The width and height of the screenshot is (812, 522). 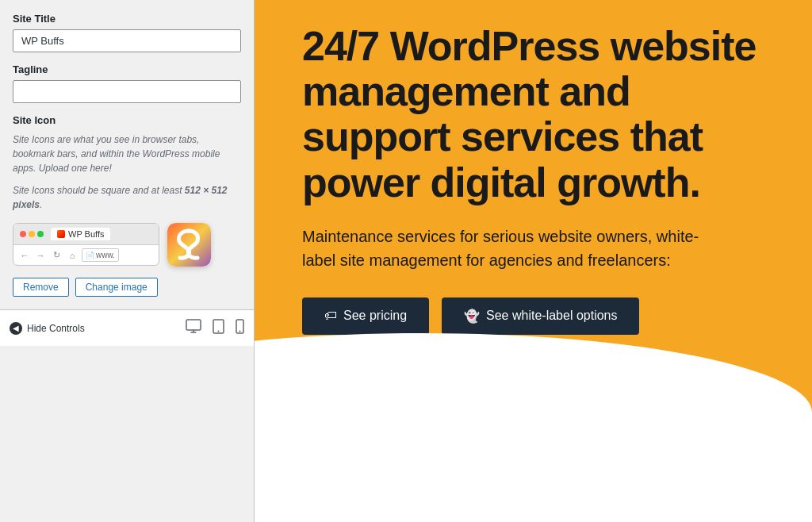 I want to click on see-whitelabel-button: 👻 See white-label options, so click(x=541, y=316).